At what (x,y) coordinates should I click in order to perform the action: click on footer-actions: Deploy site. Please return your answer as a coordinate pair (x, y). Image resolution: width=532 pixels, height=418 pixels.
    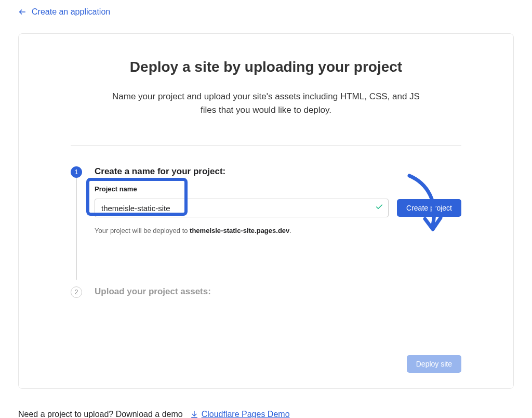
    Looking at the image, I should click on (266, 364).